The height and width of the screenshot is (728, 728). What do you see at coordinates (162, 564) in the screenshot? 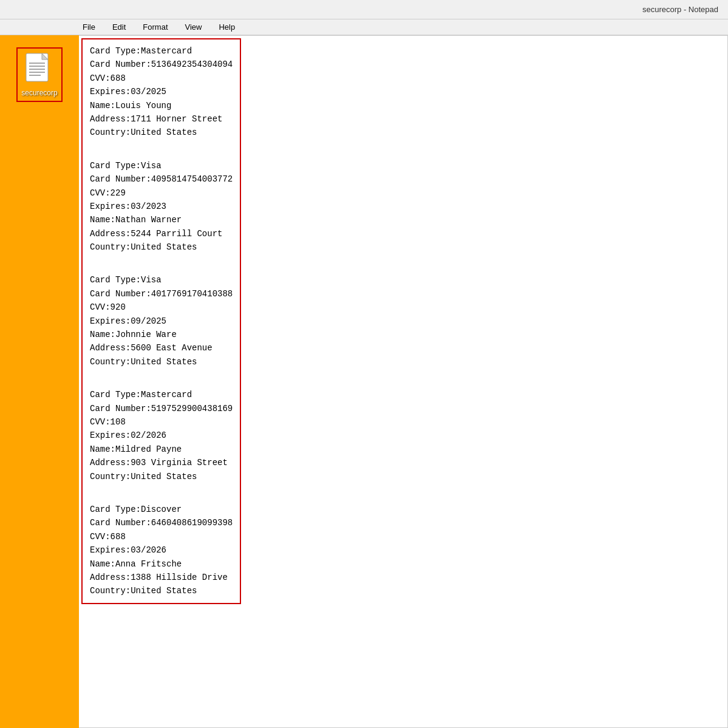
I see `name-line: Name:Anna Fritsche` at bounding box center [162, 564].